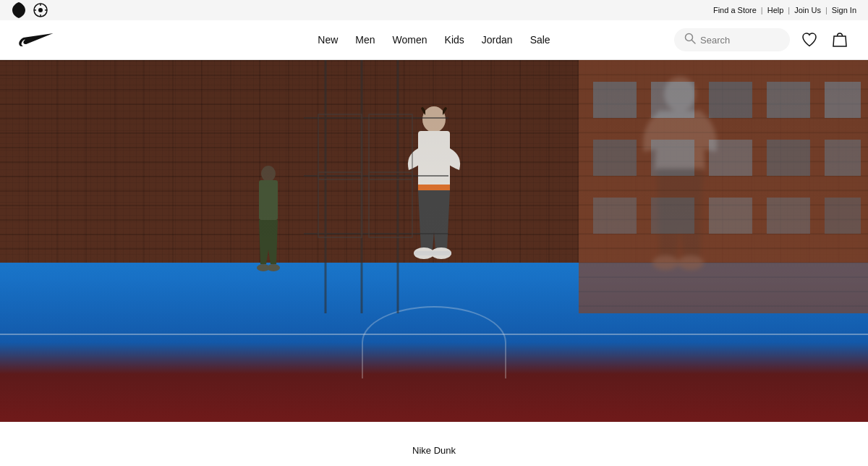 Image resolution: width=868 pixels, height=466 pixels. What do you see at coordinates (740, 41) in the screenshot?
I see `search-input` at bounding box center [740, 41].